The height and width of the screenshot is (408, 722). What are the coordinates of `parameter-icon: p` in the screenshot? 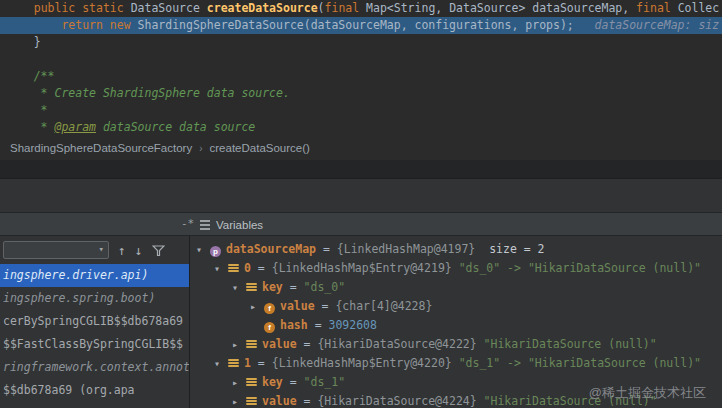 It's located at (216, 252).